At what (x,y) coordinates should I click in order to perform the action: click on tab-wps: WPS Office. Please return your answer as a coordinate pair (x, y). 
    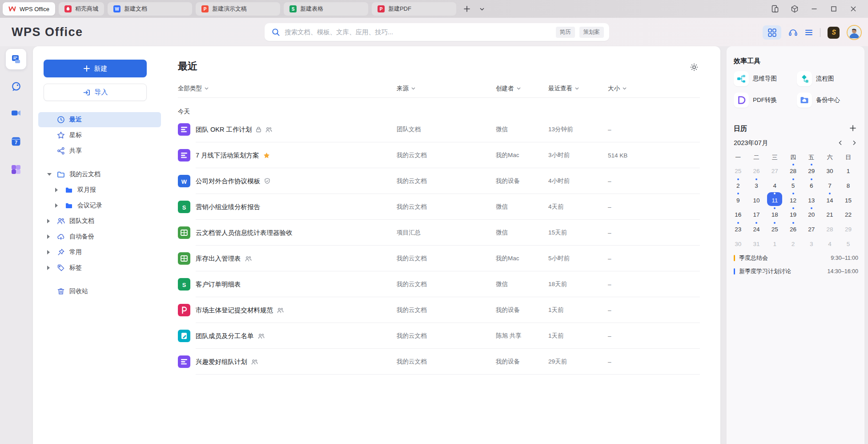
    Looking at the image, I should click on (29, 9).